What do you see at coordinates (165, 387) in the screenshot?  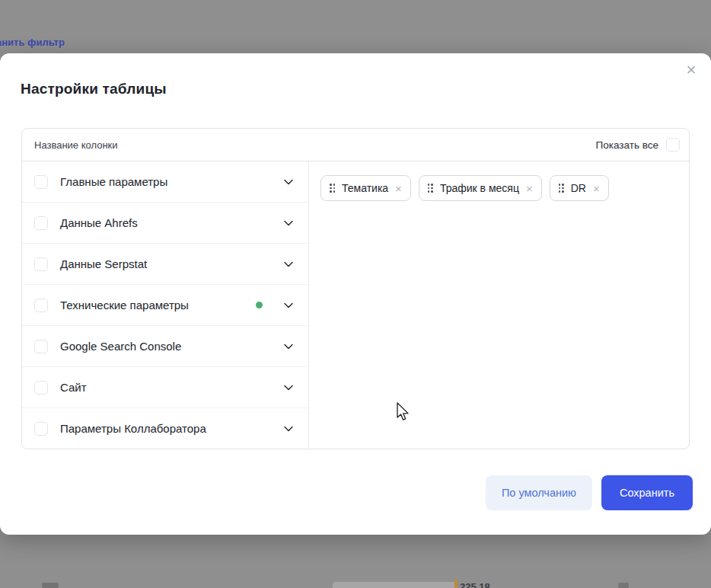 I see `category-label: Сайт` at bounding box center [165, 387].